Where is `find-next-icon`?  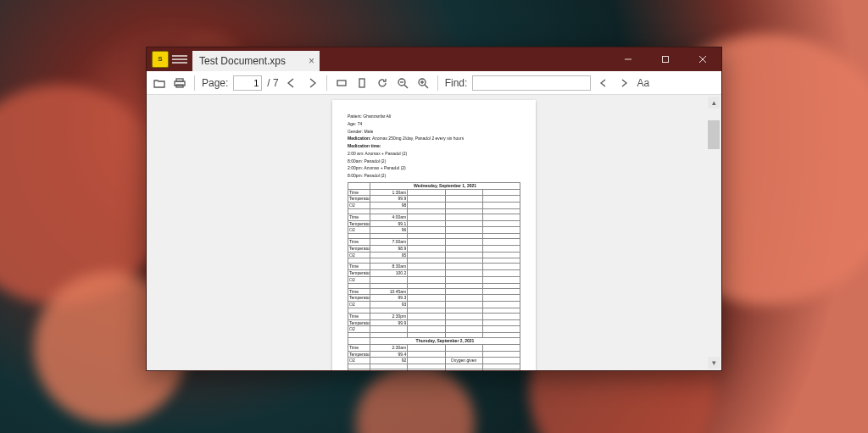 find-next-icon is located at coordinates (624, 83).